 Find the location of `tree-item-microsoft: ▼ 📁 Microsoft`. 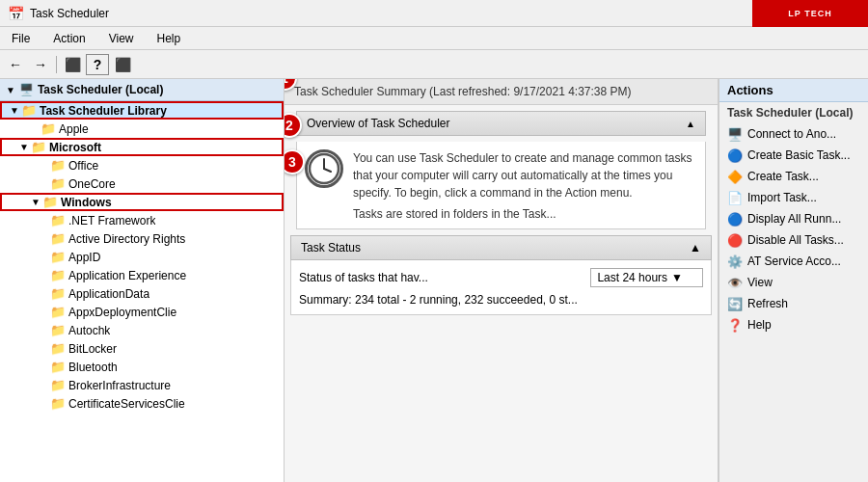

tree-item-microsoft: ▼ 📁 Microsoft is located at coordinates (142, 147).